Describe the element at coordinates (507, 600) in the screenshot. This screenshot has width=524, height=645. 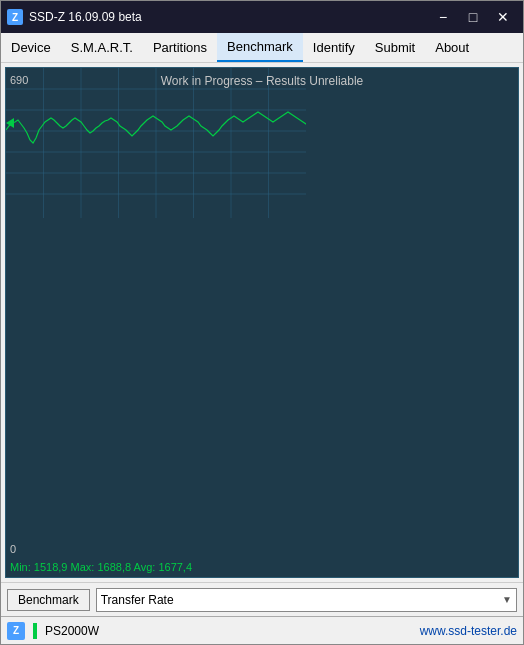
I see `dropdown-arrow-icon: ▼` at that location.